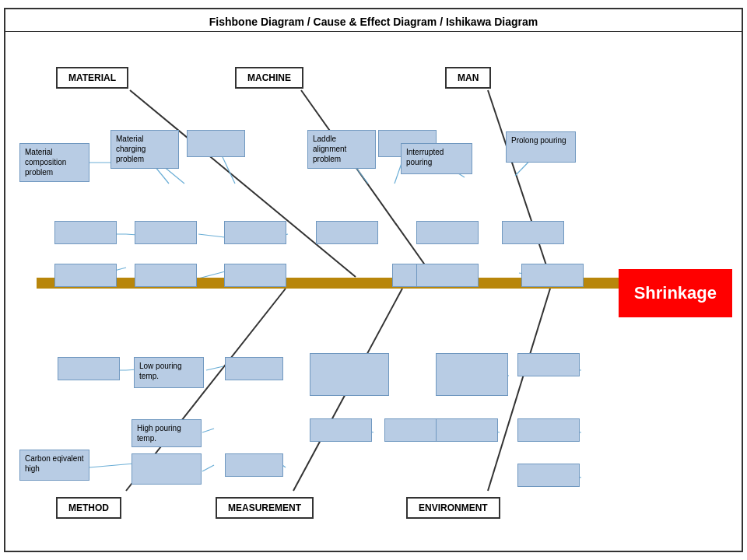 This screenshot has width=747, height=560. I want to click on cause-meth7, so click(254, 465).